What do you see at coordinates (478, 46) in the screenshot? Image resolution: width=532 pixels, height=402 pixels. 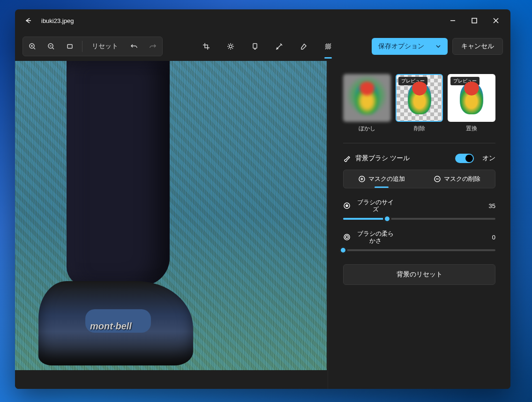 I see `cancel-button: キャンセル` at bounding box center [478, 46].